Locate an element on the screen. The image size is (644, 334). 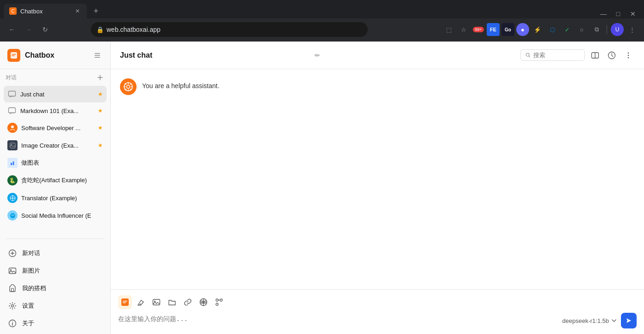
chat-item-zuobiaozhong: 做图表 is located at coordinates (55, 163).